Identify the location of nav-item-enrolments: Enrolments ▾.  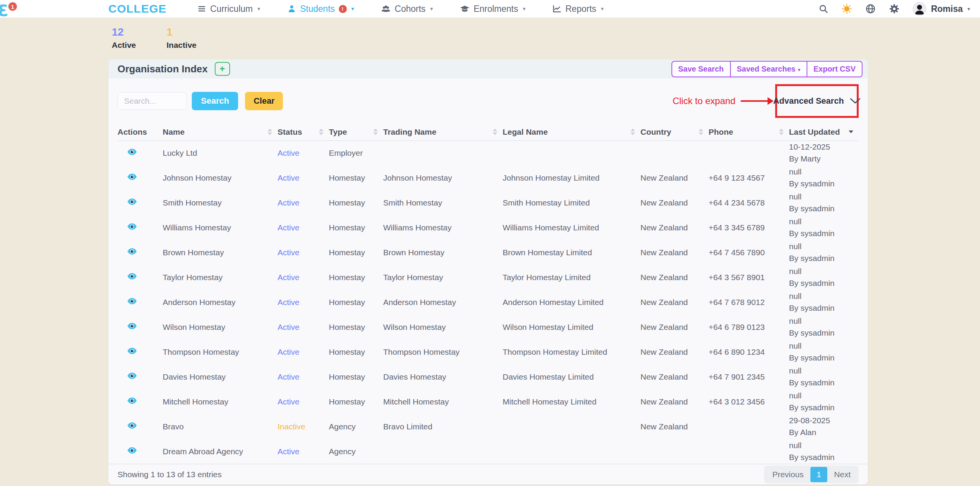
(493, 9).